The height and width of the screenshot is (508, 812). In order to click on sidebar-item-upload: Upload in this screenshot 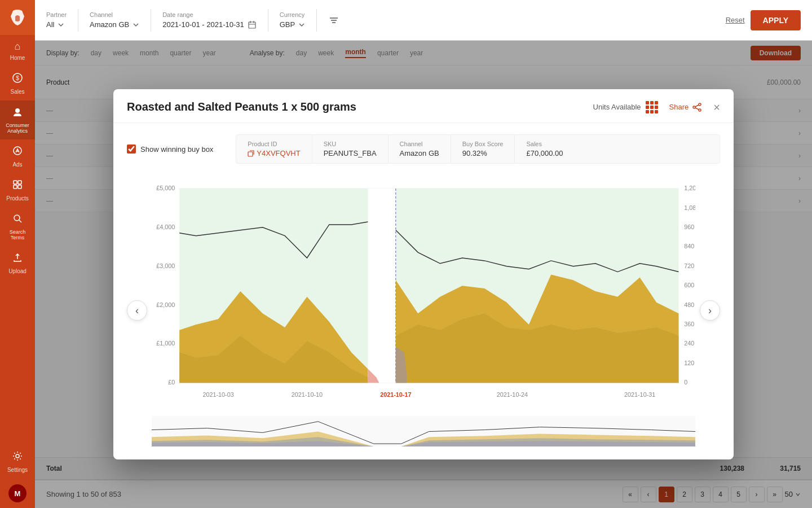, I will do `click(17, 263)`.